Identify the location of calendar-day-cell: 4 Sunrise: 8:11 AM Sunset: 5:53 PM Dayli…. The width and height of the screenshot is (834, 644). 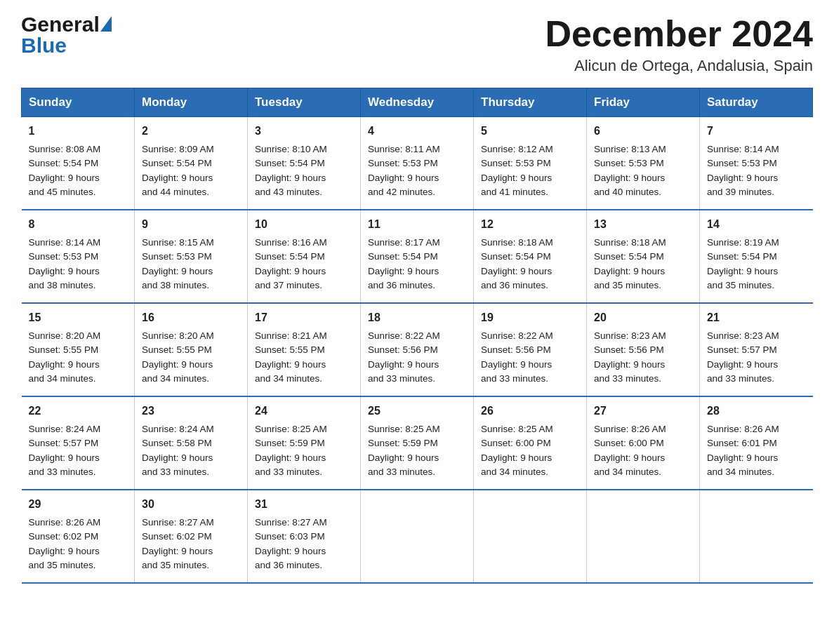
(417, 164).